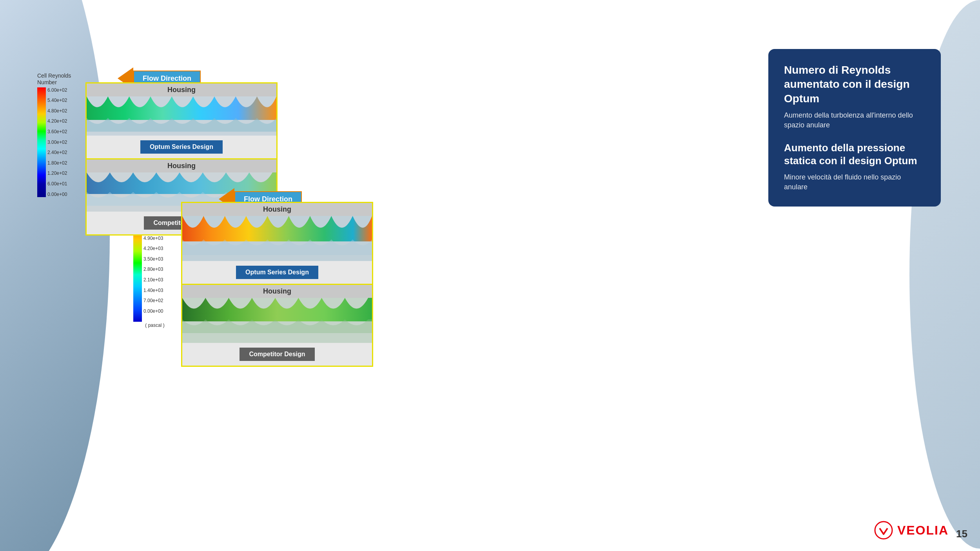 This screenshot has height=551, width=980. What do you see at coordinates (181, 120) in the screenshot?
I see `top-optum-panel: Housing` at bounding box center [181, 120].